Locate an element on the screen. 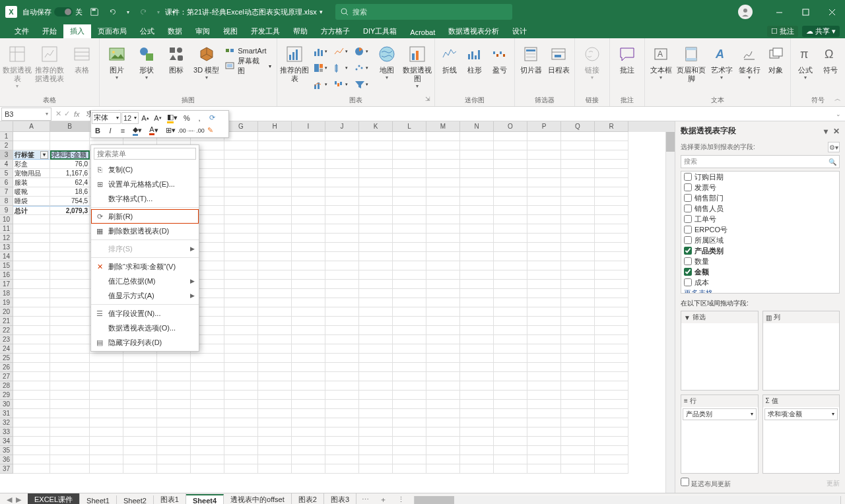 The image size is (845, 504). row-header: 30 is located at coordinates (7, 404).